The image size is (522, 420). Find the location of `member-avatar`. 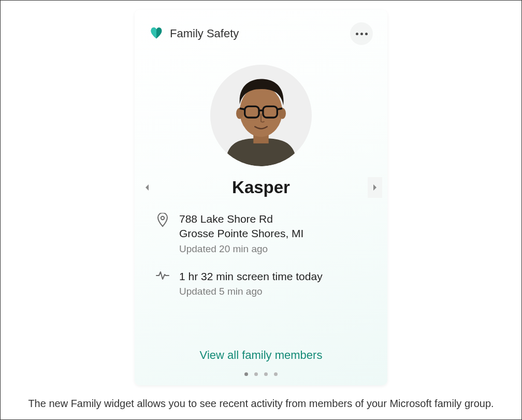

member-avatar is located at coordinates (261, 115).